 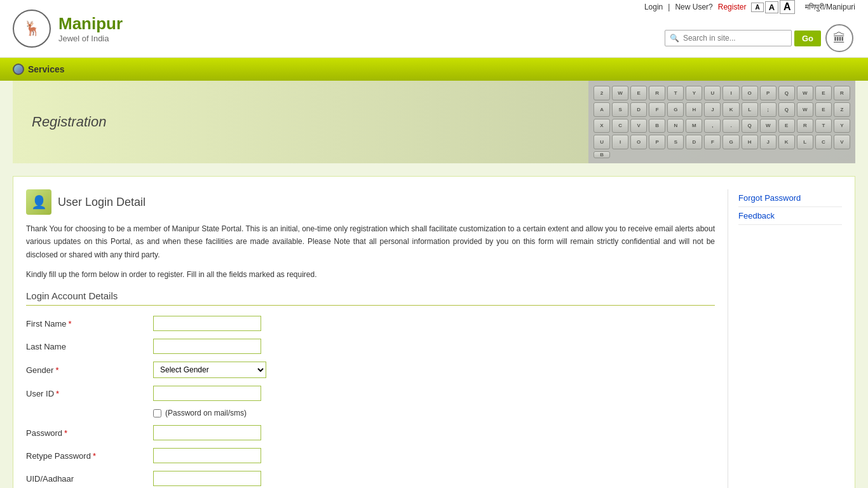 What do you see at coordinates (790, 198) in the screenshot?
I see `forgot-password-link: Forgot Password` at bounding box center [790, 198].